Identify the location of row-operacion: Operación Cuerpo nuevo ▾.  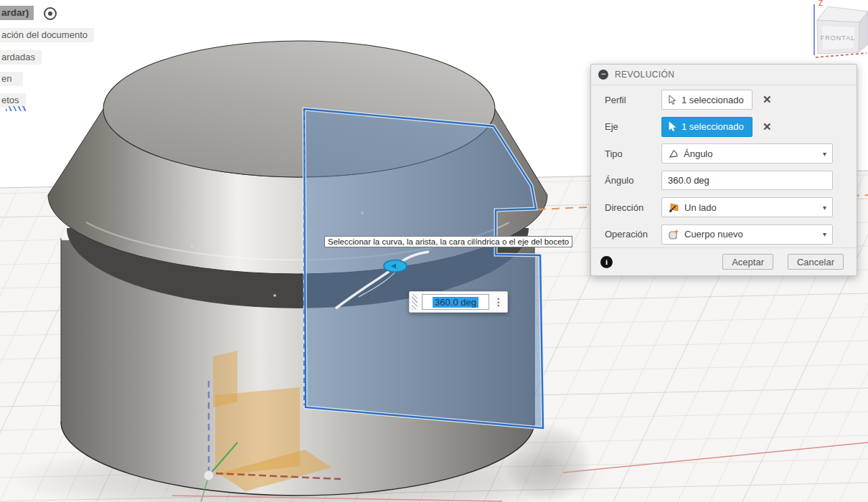
(730, 235).